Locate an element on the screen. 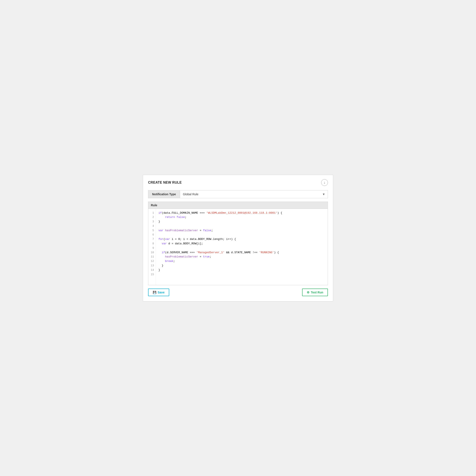 The image size is (476, 476). line-number: 5 is located at coordinates (152, 231).